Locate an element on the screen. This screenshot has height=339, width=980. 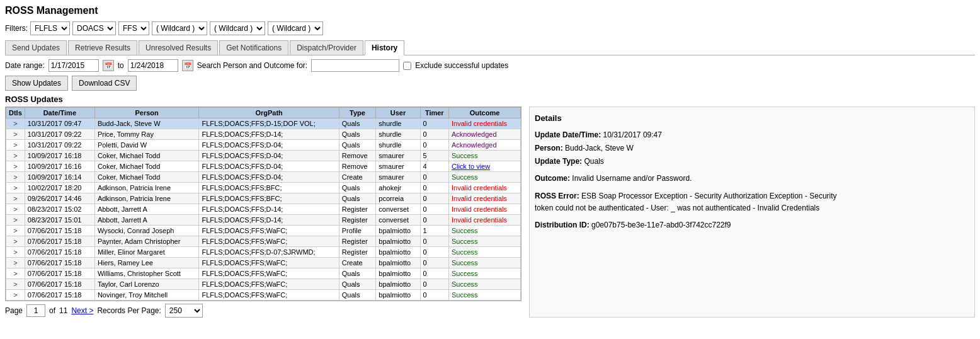
col-orgpath: OrgPath is located at coordinates (269, 113).